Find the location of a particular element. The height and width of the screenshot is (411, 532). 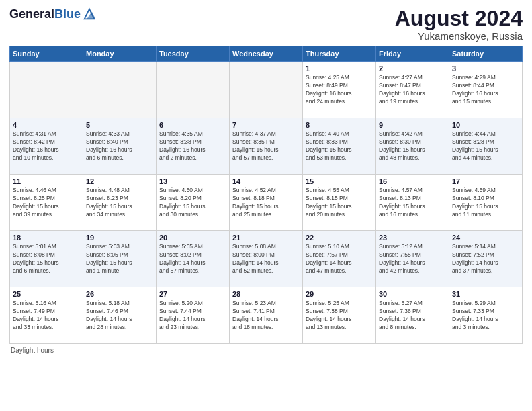

calendar-cell-w1-d7: 3Sunrise: 4:29 AM Sunset: 8:44 PM Daylig… is located at coordinates (486, 90).